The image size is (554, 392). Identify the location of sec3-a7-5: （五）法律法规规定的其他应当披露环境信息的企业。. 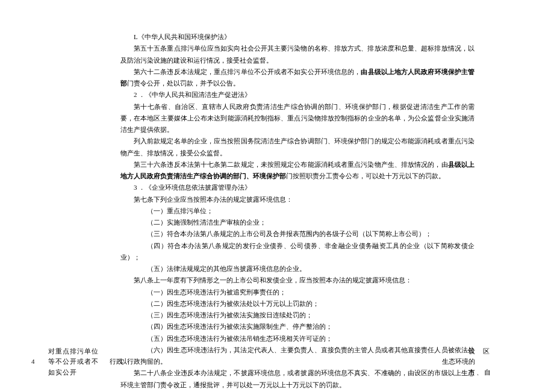
(297, 269).